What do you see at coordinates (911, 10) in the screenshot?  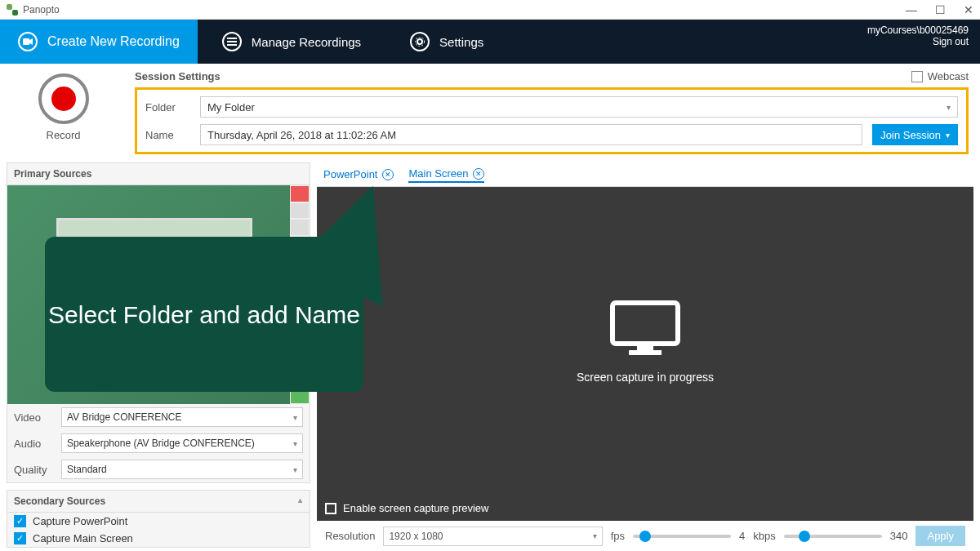 I see `minimize-button: —` at bounding box center [911, 10].